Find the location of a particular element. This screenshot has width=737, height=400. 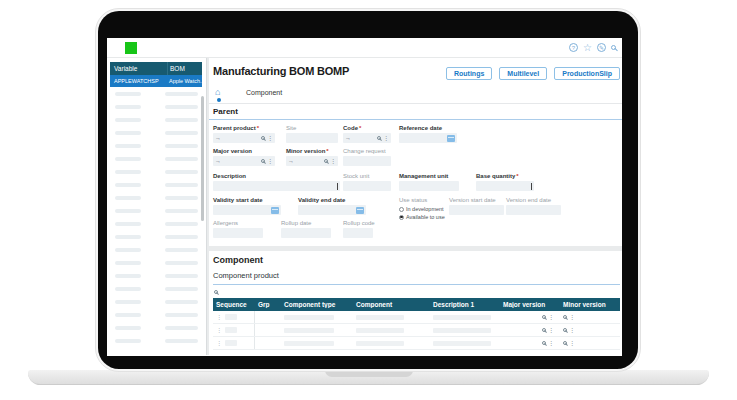

column-header-variable: Variable is located at coordinates (138, 68).